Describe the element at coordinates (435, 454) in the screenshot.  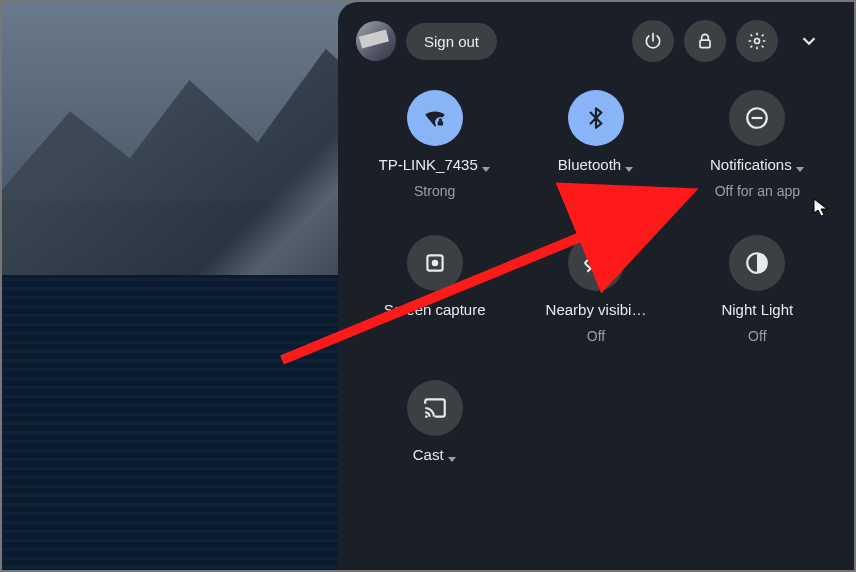
I see `tile-label: Cast` at that location.